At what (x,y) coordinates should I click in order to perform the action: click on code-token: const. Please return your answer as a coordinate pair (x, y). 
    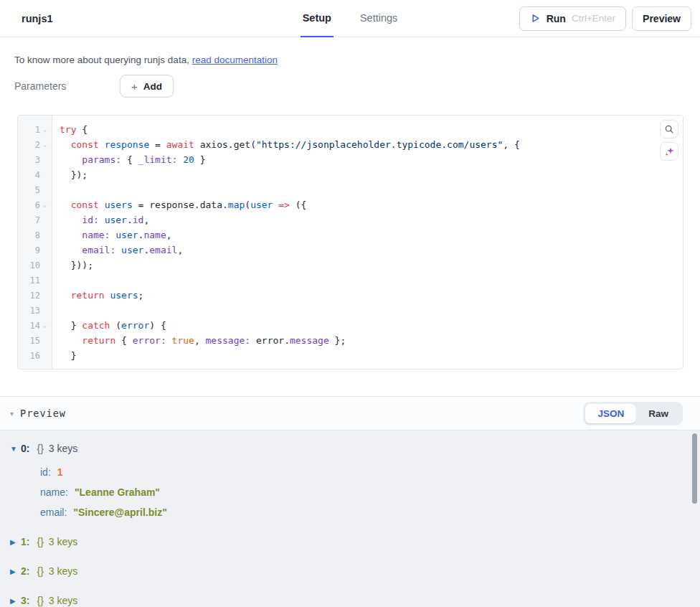
    Looking at the image, I should click on (85, 145).